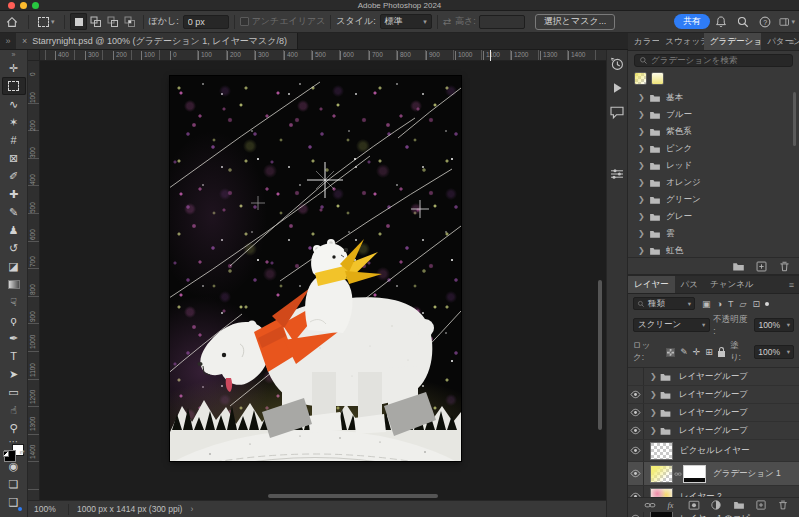 Image resolution: width=799 pixels, height=517 pixels. Describe the element at coordinates (617, 64) in the screenshot. I see `history-icon` at that location.